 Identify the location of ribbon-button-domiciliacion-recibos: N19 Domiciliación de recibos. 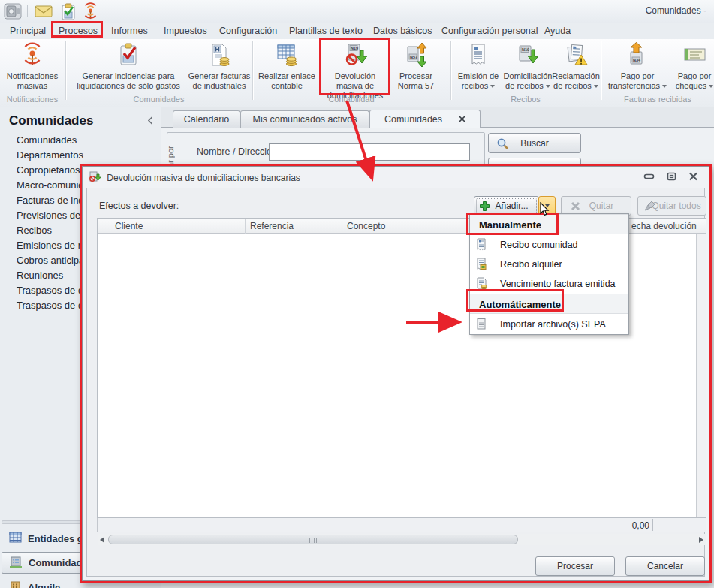
(528, 66).